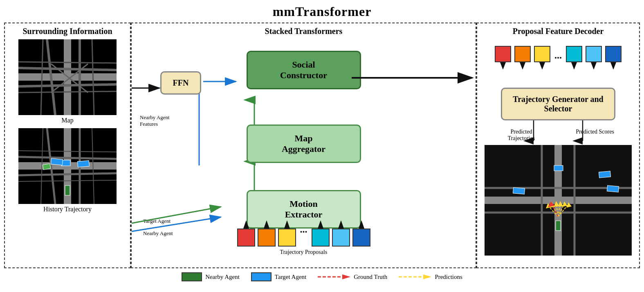 This screenshot has width=644, height=292. Describe the element at coordinates (181, 83) in the screenshot. I see `ffn-box: FFN` at that location.